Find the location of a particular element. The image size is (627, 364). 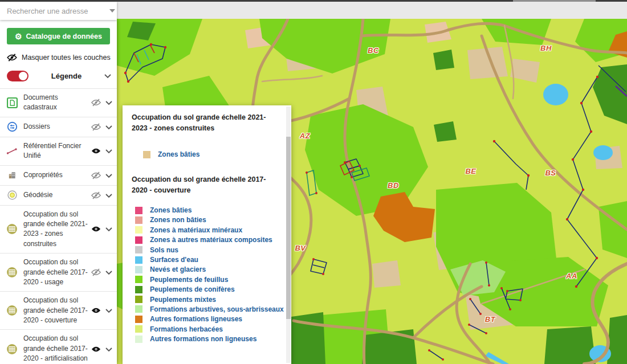

legend-item-label: Zones non bâties is located at coordinates (178, 220).